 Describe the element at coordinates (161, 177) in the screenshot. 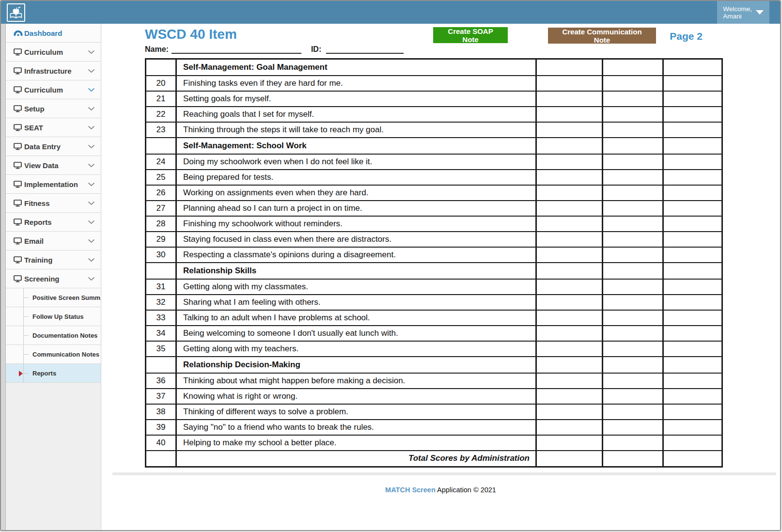

I see `item-number: 25` at that location.